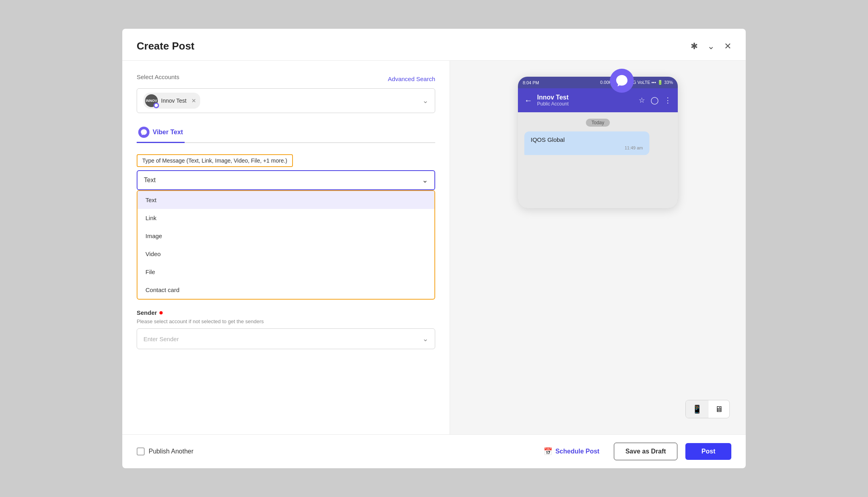 The height and width of the screenshot is (497, 868). What do you see at coordinates (598, 160) in the screenshot?
I see `phone-chat-area: Today IQOS Global 11:49 am` at bounding box center [598, 160].